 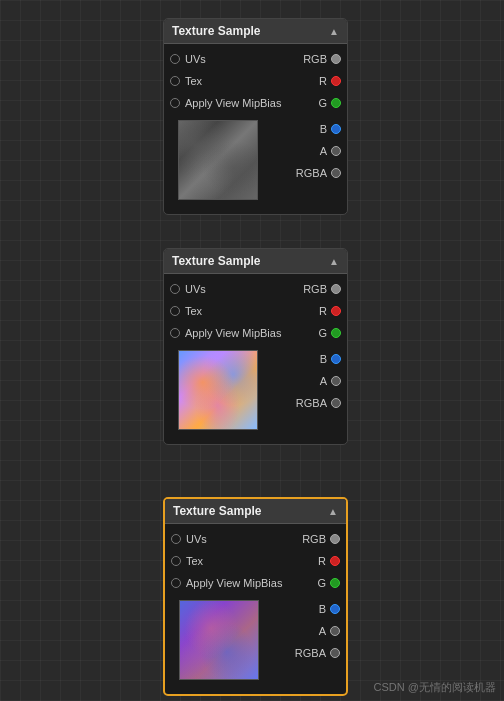 I want to click on row-mip-2: Apply View MipBias G, so click(x=256, y=333).